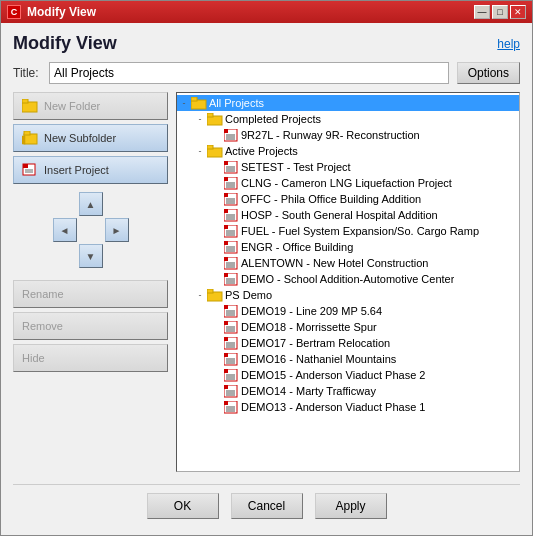 This screenshot has width=533, height=536. Describe the element at coordinates (346, 183) in the screenshot. I see `tree-item-label: CLNG - Cameron LNG Liquefaction Project` at that location.